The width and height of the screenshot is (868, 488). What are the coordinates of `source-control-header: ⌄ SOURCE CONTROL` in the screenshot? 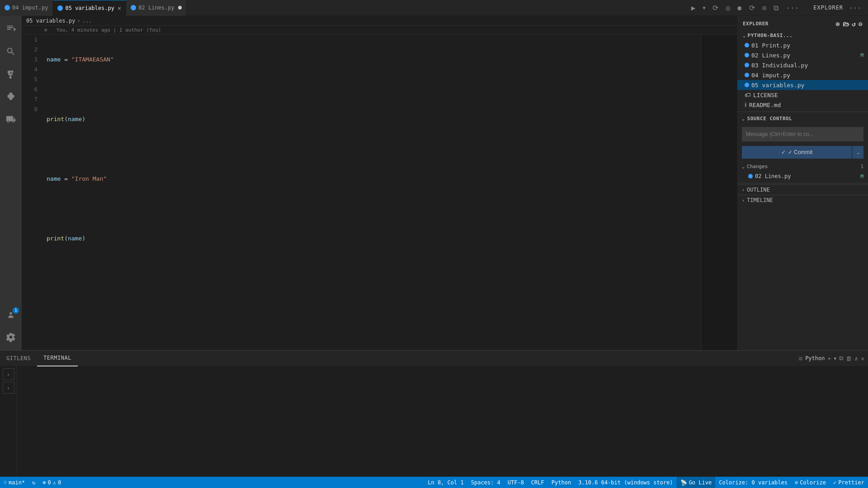 It's located at (803, 118).